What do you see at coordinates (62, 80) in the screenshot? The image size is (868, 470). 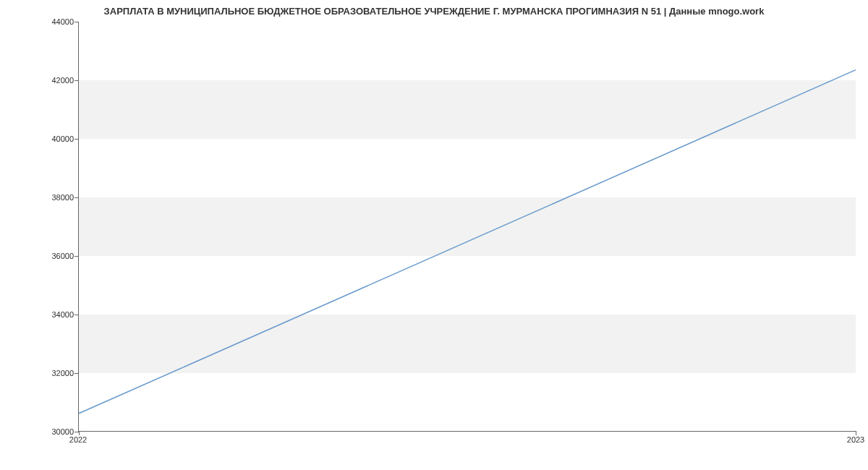 I see `y-axis-label: 42000` at bounding box center [62, 80].